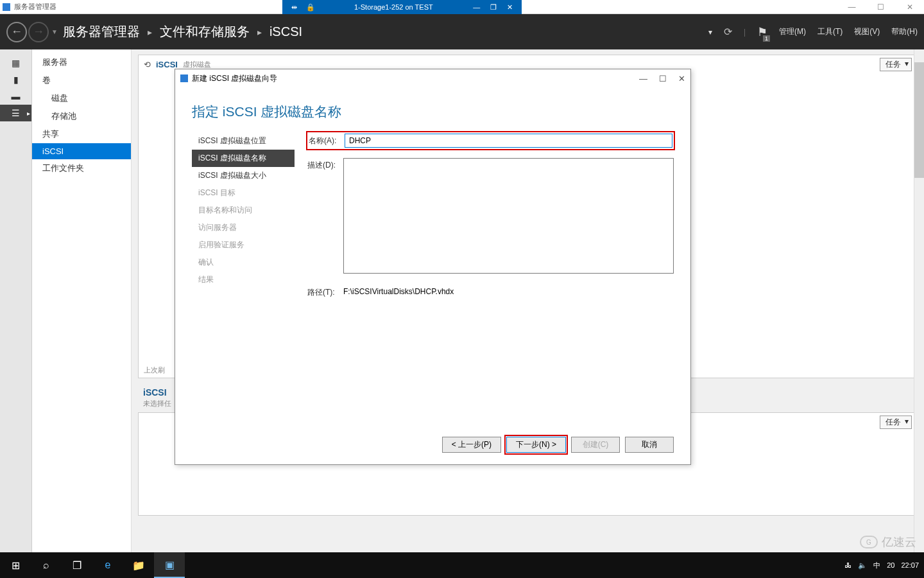 The height and width of the screenshot is (578, 924). I want to click on wizard-steps: iSCSI 虚拟磁盘位置 iSCSI 虚拟磁盘名称 iSCSI 虚拟磁盘大小 i…, so click(243, 280).